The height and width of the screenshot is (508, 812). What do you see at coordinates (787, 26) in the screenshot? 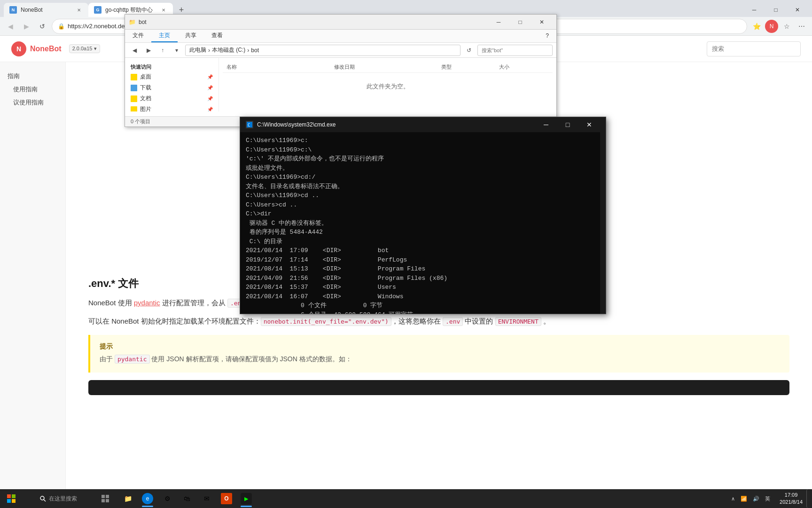
I see `favorites-button: ☆` at bounding box center [787, 26].